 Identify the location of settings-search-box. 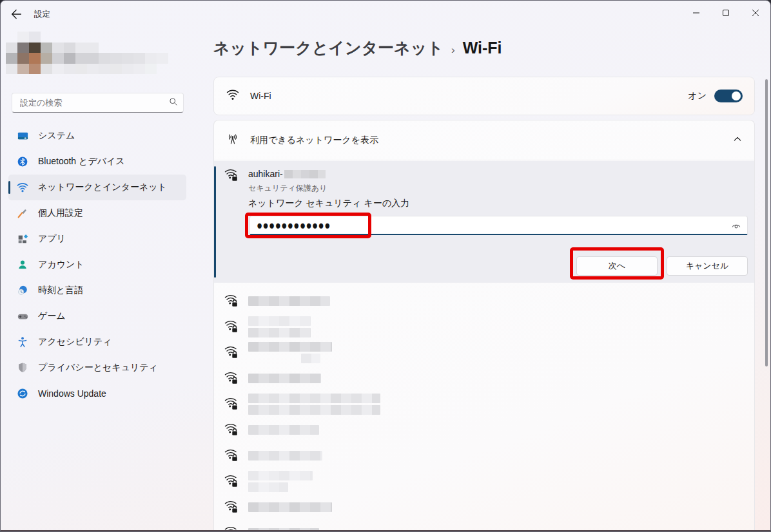
(98, 103).